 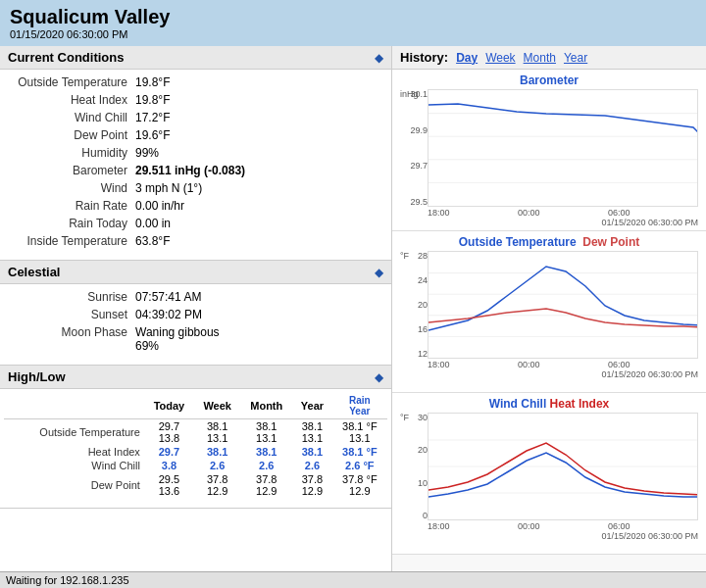 What do you see at coordinates (414, 280) in the screenshot?
I see `temp-y-24: 24` at bounding box center [414, 280].